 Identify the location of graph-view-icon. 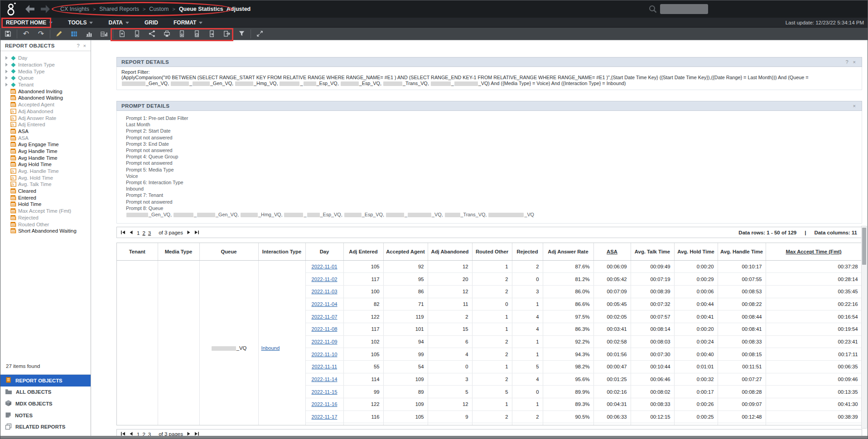
(89, 34).